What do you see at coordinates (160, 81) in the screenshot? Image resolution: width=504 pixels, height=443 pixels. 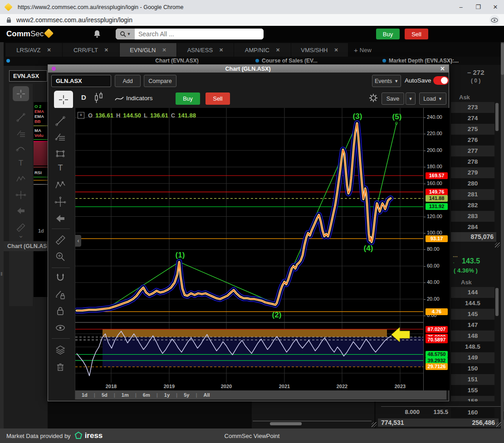 I see `compare-button: Compare` at bounding box center [160, 81].